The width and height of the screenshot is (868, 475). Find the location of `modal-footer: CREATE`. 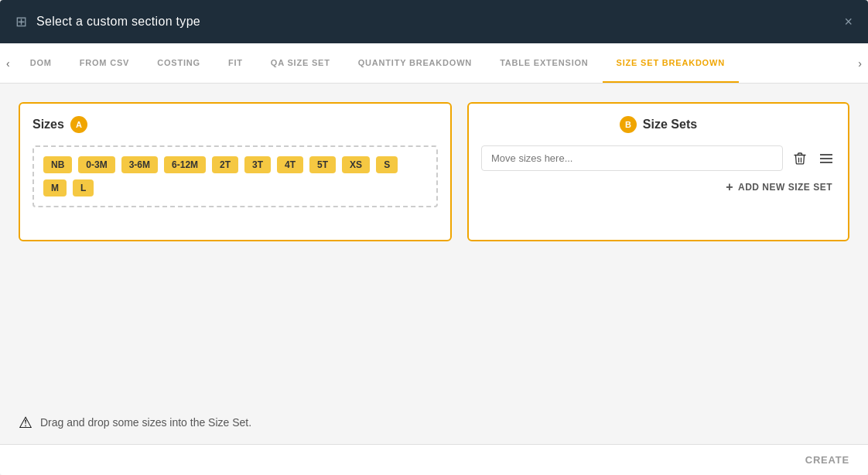

modal-footer: CREATE is located at coordinates (434, 460).